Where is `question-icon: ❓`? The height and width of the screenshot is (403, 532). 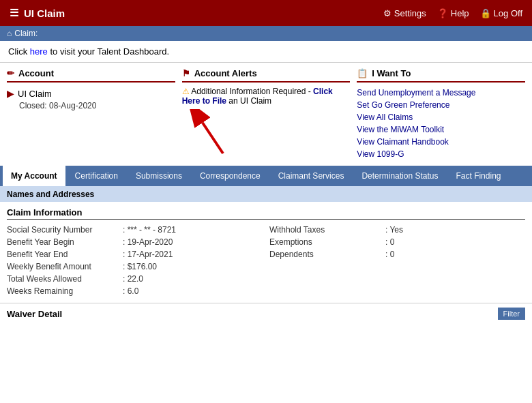 question-icon: ❓ is located at coordinates (443, 14).